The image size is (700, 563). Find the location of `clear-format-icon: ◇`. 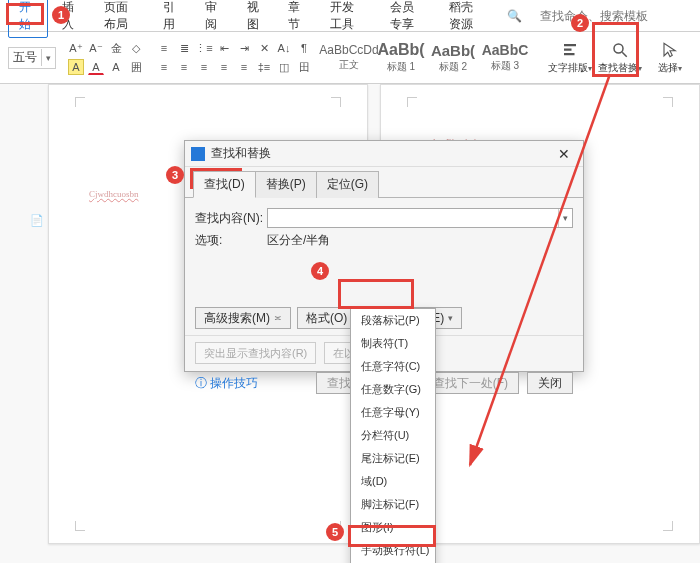

clear-format-icon: ◇ is located at coordinates (136, 48).